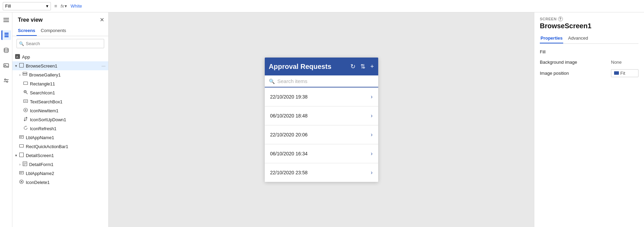  Describe the element at coordinates (61, 75) in the screenshot. I see `tree-item-browsegallery1: › BrowseGallery1` at that location.